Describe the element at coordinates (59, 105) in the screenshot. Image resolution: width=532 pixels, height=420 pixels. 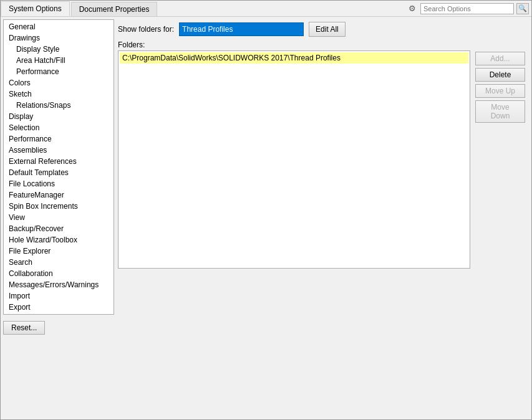
I see `sidebar-item: Relations/Snaps` at that location.